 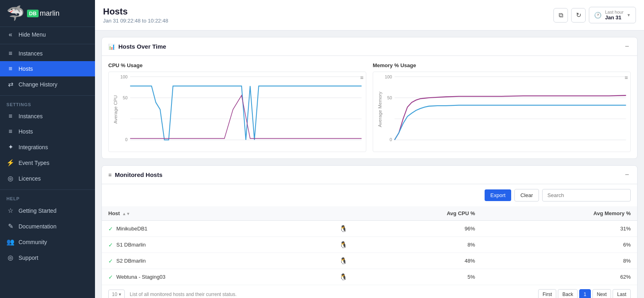 What do you see at coordinates (369, 195) in the screenshot?
I see `table-toolbar: Export Clear` at bounding box center [369, 195].